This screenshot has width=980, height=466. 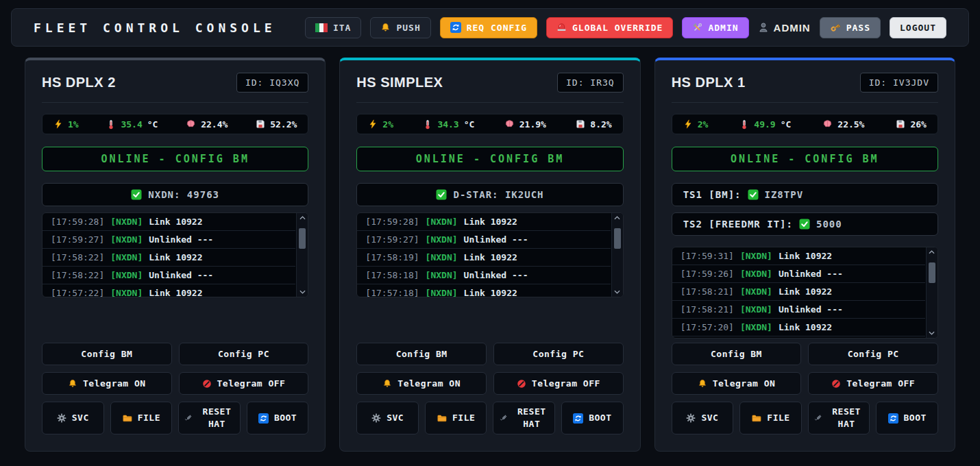 I want to click on card-title: HS SIMPLEX, so click(x=400, y=82).